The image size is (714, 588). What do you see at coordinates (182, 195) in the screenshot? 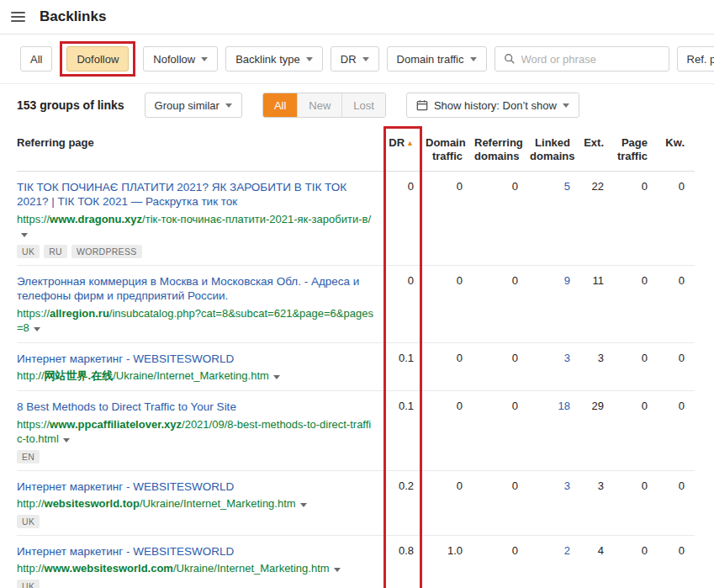
I see `referring-page-title-link: ТІК ТОК ПОЧИНАЄ ПЛАТИТИ 2021? ЯК ЗАРОБИТ…` at bounding box center [182, 195].